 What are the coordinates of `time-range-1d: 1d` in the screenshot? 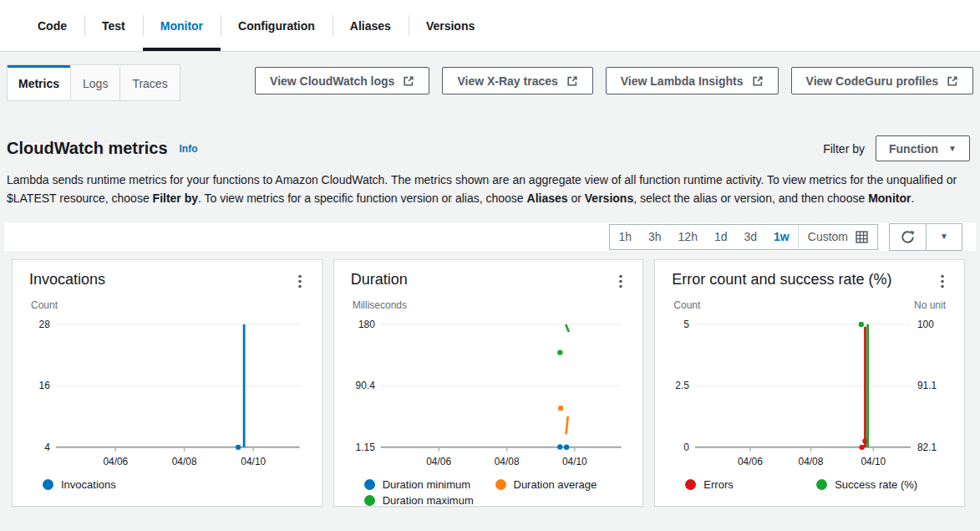 It's located at (721, 237).